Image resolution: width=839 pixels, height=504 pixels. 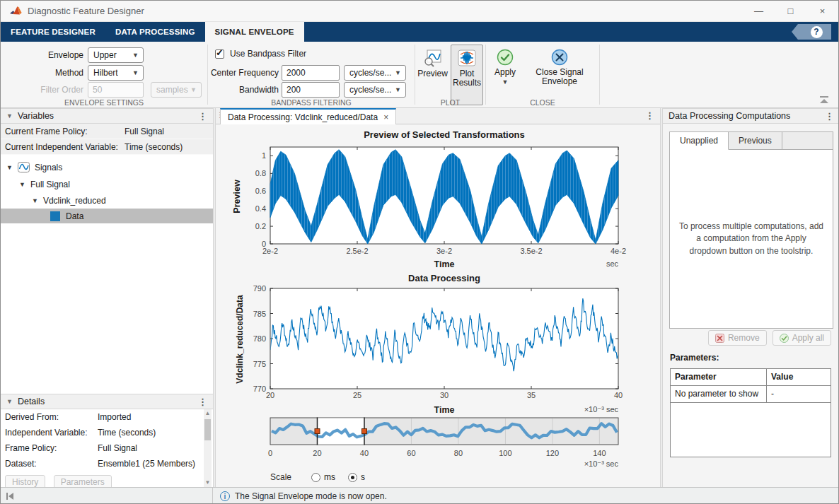 I want to click on apply-button: Apply ▼, so click(x=505, y=75).